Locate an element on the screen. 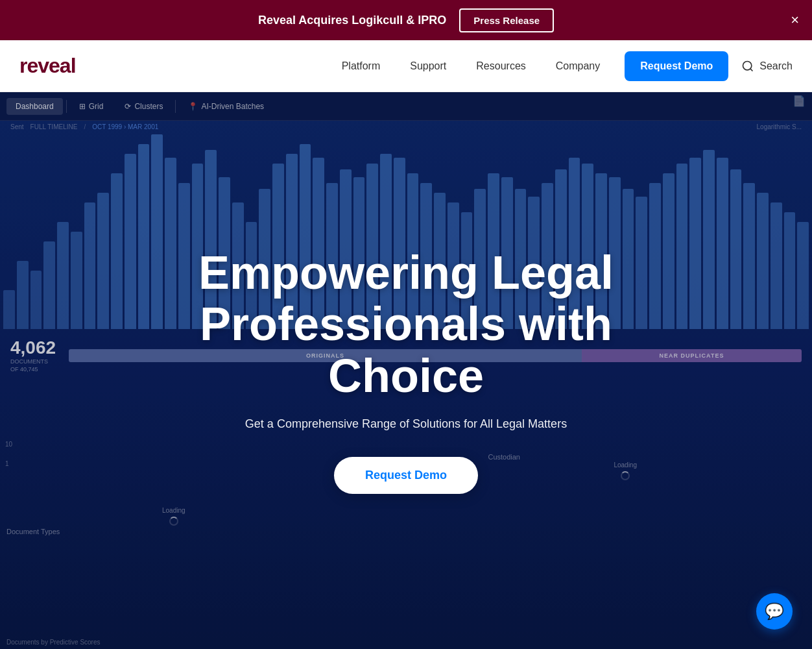  search-label: Search is located at coordinates (776, 66).